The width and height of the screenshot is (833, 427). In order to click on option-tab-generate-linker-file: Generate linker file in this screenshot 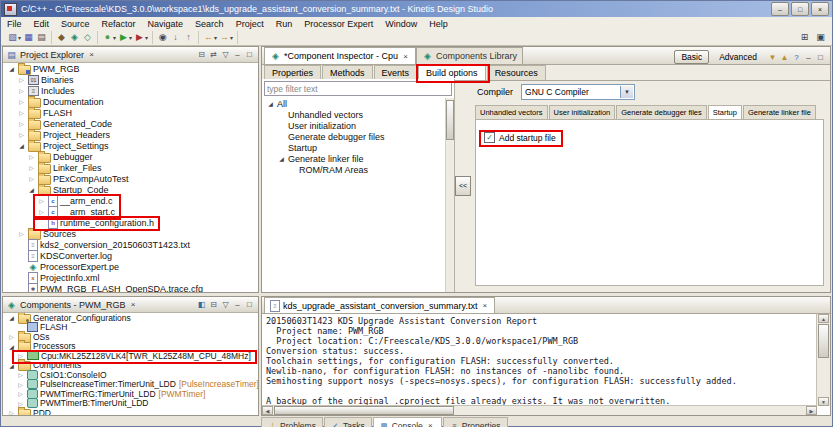, I will do `click(780, 112)`.